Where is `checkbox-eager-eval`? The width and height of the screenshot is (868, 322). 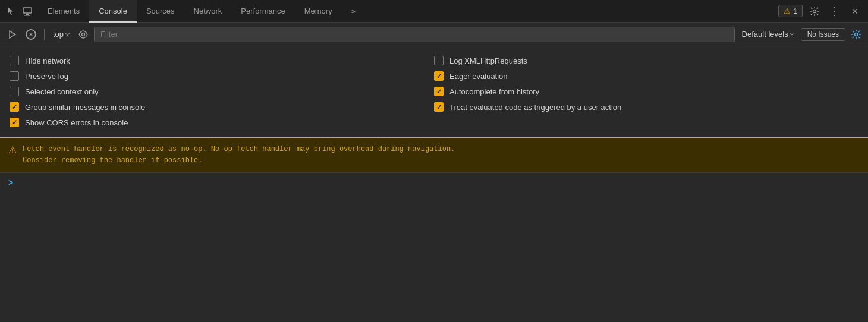
checkbox-eager-eval is located at coordinates (439, 76).